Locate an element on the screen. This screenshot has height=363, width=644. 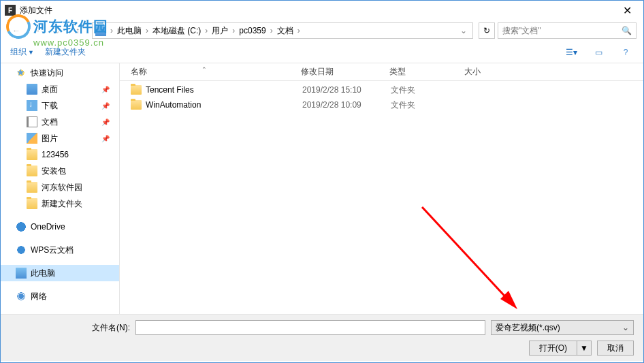
file-row: Tencent Files 2019/2/28 15:10 文件夹 is located at coordinates (381, 90).